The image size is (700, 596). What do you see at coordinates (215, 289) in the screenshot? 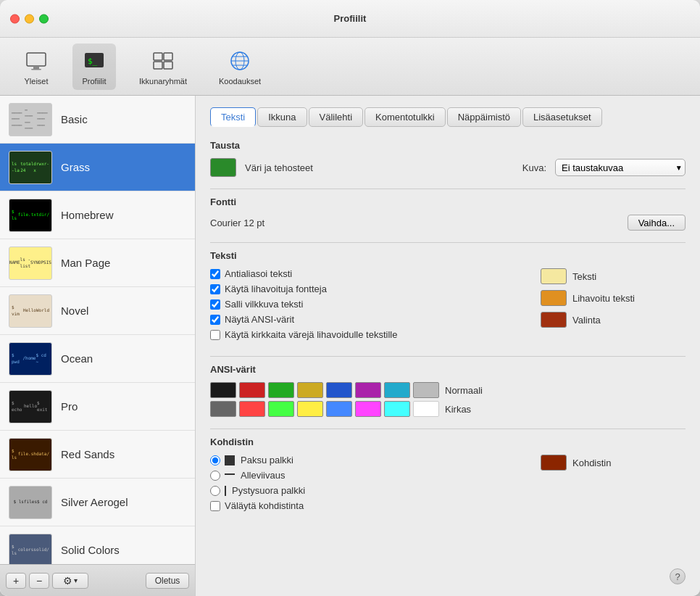
I see `lihavoitu-checkbox` at bounding box center [215, 289].